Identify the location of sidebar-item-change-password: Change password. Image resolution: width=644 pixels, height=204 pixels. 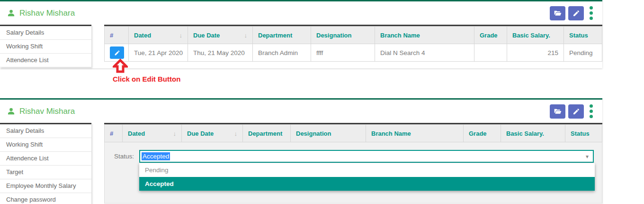
(45, 198).